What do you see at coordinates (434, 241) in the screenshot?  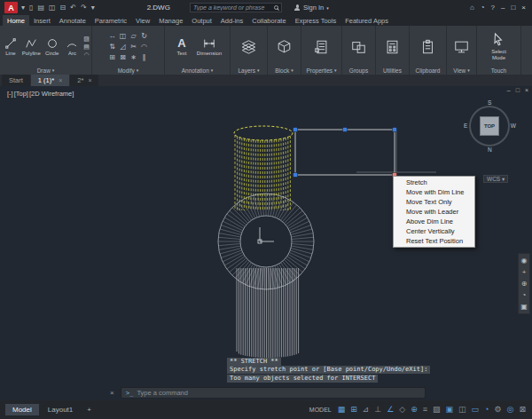 I see `context-menu-item-reset-text-position: Reset Text Position` at bounding box center [434, 241].